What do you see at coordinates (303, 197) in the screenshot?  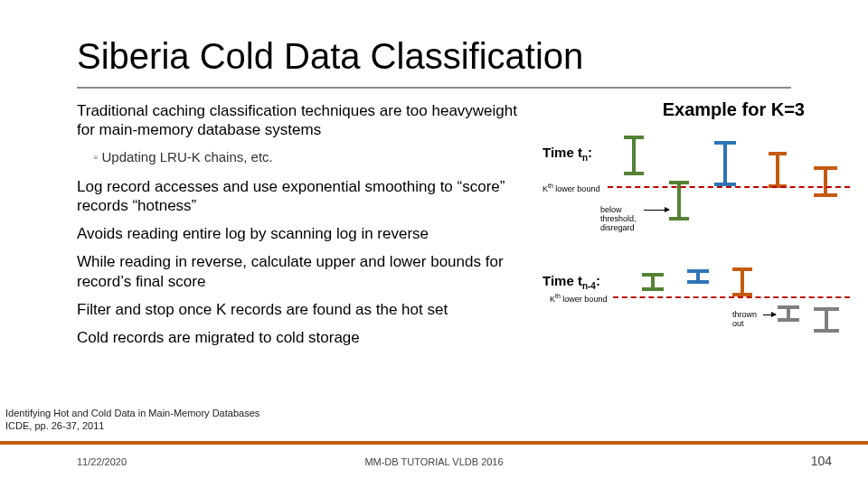 I see `para-1: Log record accesses and use exponential …` at bounding box center [303, 197].